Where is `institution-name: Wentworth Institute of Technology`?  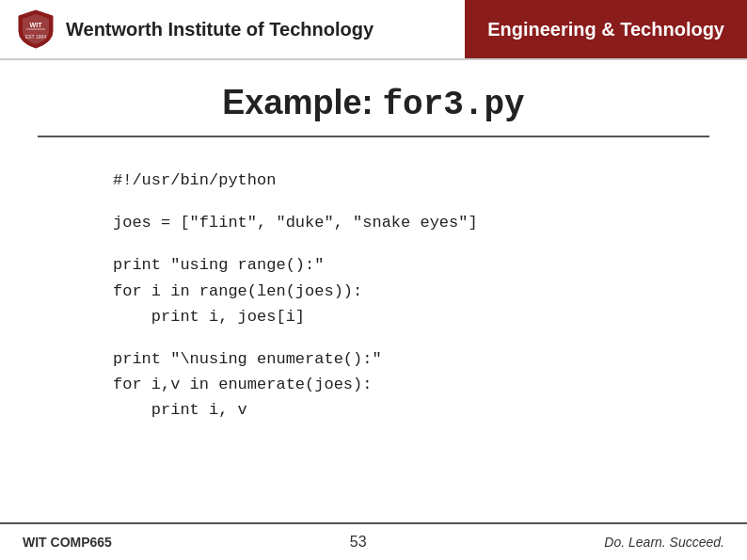 institution-name: Wentworth Institute of Technology is located at coordinates (220, 30).